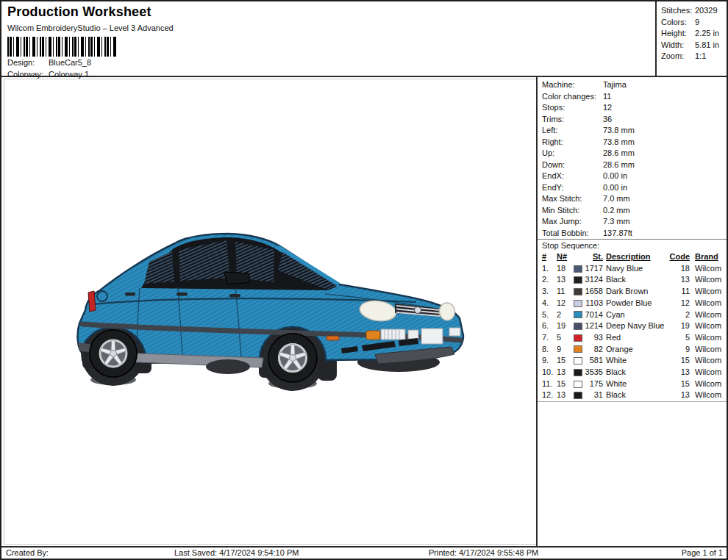  I want to click on col-header-stitches: St., so click(593, 257).